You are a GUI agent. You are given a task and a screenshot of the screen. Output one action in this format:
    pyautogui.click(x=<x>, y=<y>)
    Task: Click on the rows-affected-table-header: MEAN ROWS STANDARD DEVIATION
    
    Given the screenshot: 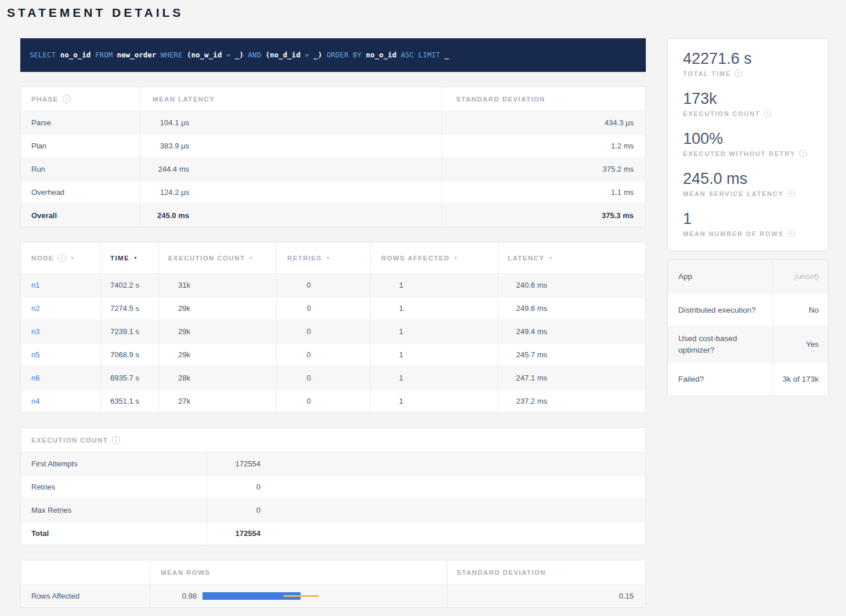 What is the action you would take?
    pyautogui.click(x=333, y=572)
    